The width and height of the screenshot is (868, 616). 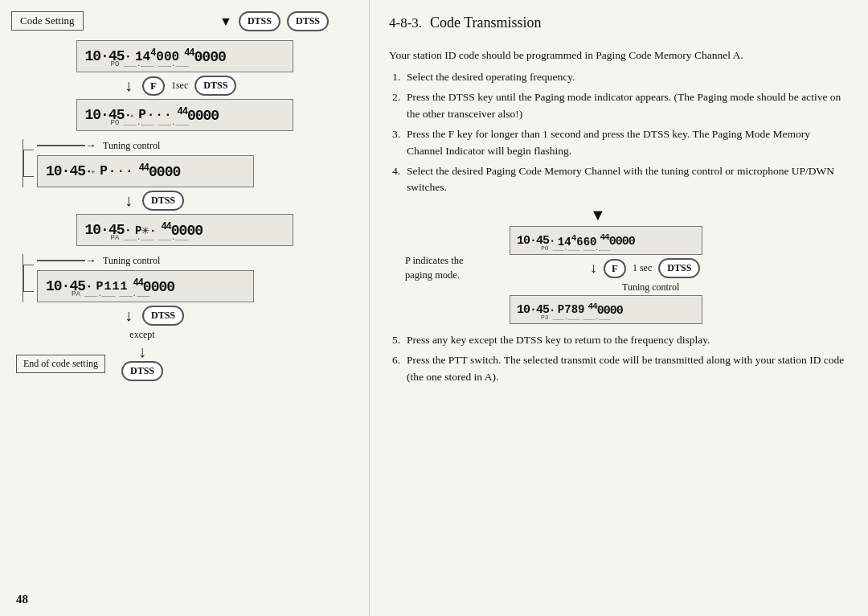 What do you see at coordinates (91, 172) in the screenshot?
I see `lcd3-icon: ▪✳` at bounding box center [91, 172].